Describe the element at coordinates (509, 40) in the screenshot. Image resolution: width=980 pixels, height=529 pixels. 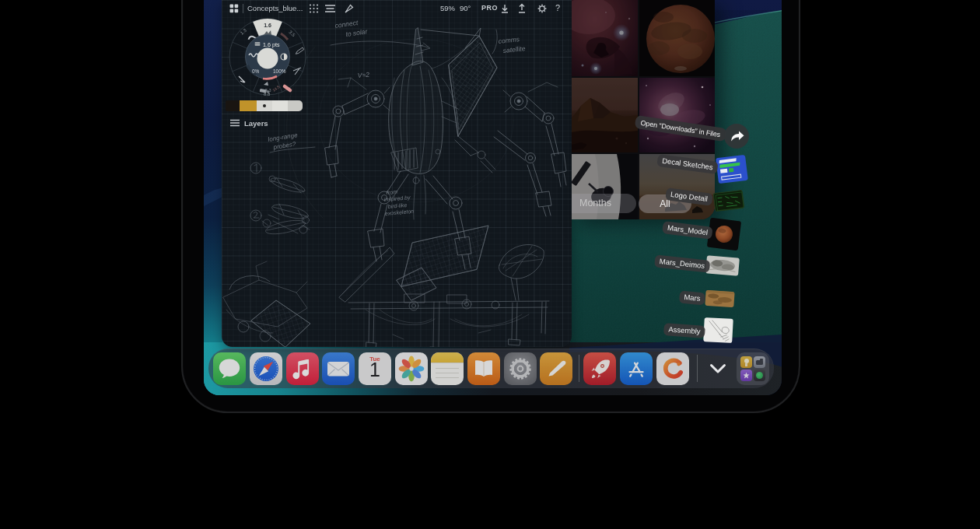
I see `svg-text: comms` at that location.